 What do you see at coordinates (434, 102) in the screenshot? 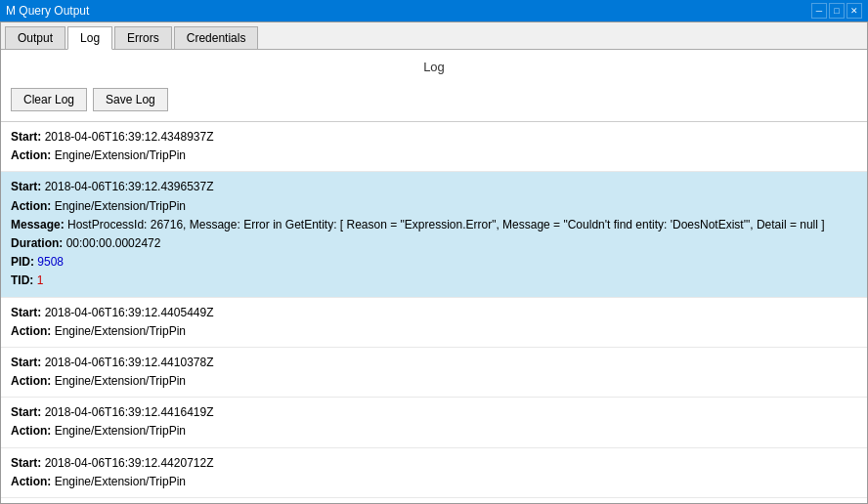
I see `toolbar: Clear Log Save Log` at bounding box center [434, 102].